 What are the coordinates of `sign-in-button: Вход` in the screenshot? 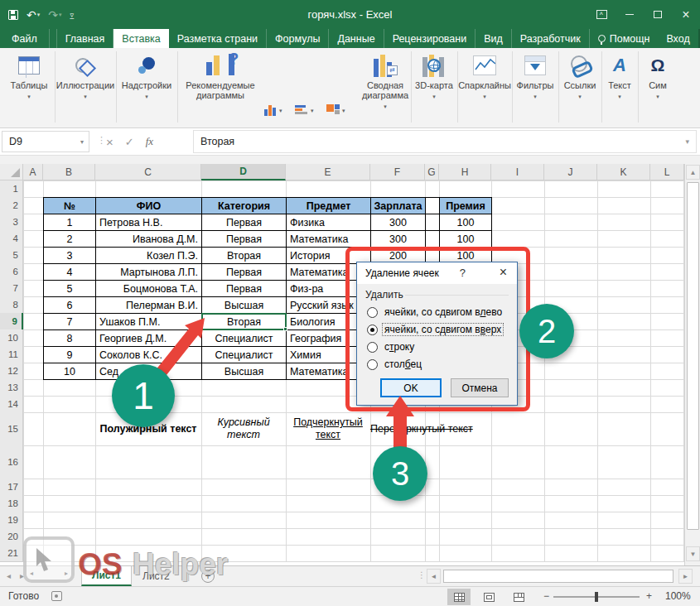 It's located at (678, 38).